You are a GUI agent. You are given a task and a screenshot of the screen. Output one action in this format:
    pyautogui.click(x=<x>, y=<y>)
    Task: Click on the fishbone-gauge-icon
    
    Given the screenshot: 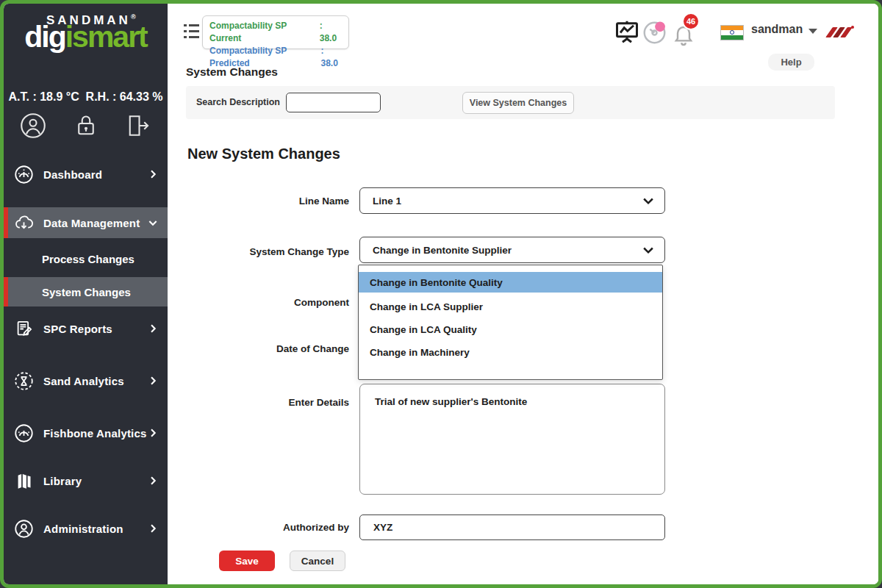 What is the action you would take?
    pyautogui.click(x=24, y=434)
    